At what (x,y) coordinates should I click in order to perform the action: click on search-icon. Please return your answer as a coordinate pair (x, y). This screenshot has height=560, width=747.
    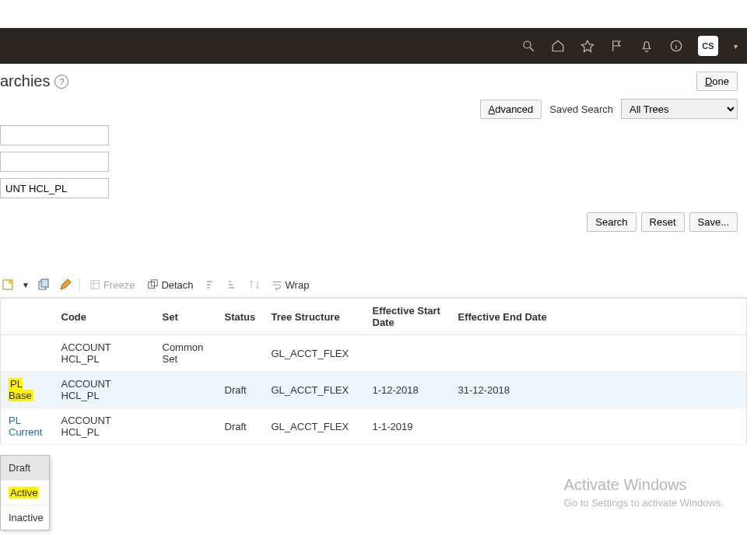
    Looking at the image, I should click on (528, 46).